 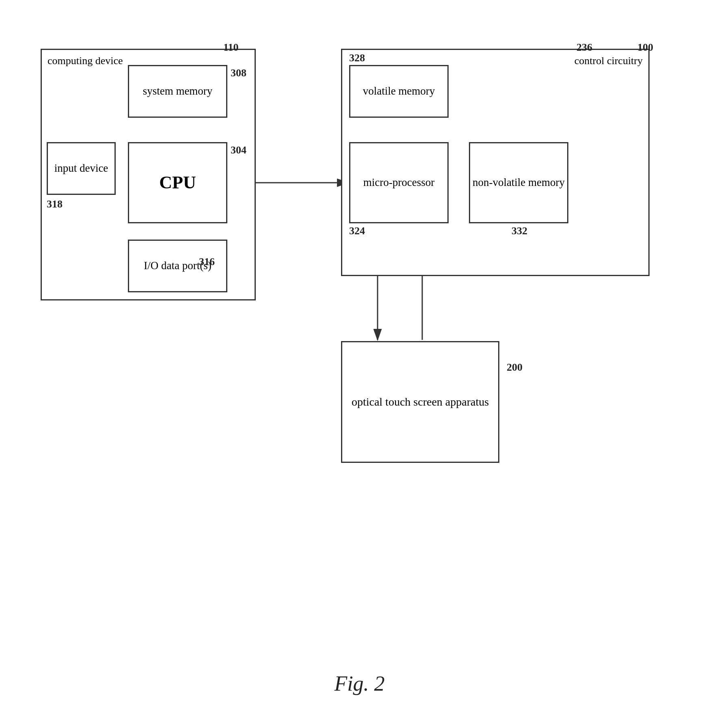 I want to click on ref-110: 110, so click(x=231, y=48).